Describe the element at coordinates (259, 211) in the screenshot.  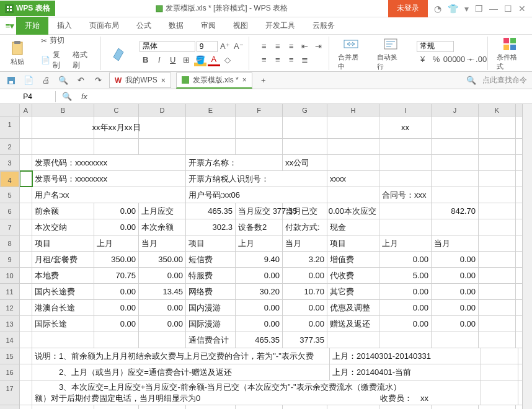
I see `cell: 当月应交 377.35` at that location.